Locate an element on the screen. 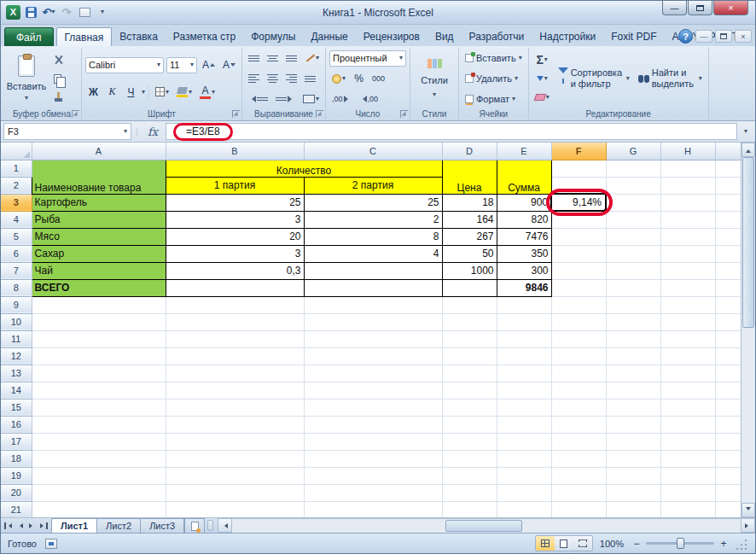 This screenshot has height=554, width=756. cell-d8 is located at coordinates (469, 288).